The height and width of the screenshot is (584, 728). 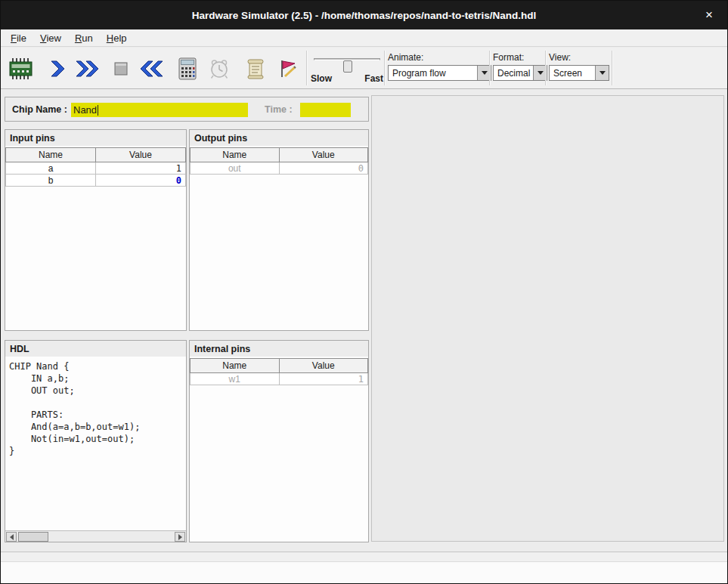 What do you see at coordinates (141, 181) in the screenshot?
I see `pin-value-cell-editing: 0` at bounding box center [141, 181].